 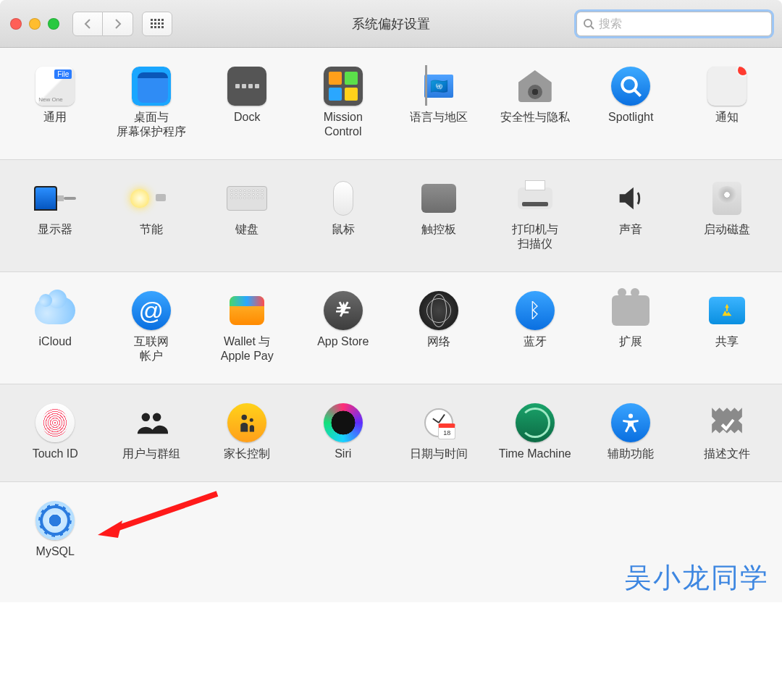 What do you see at coordinates (55, 423) in the screenshot?
I see `touchid-icon` at bounding box center [55, 423].